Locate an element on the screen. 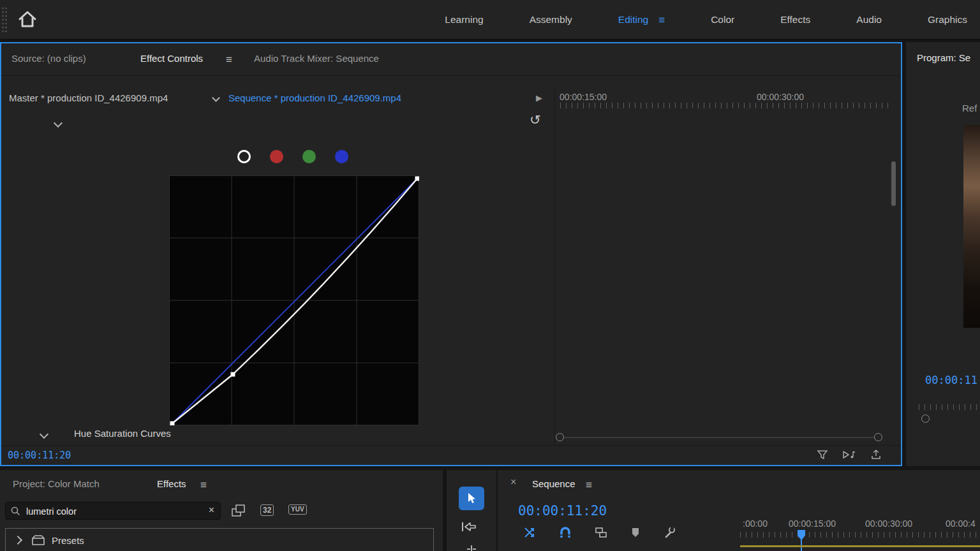 The height and width of the screenshot is (551, 980). play-audio-icon is located at coordinates (849, 455).